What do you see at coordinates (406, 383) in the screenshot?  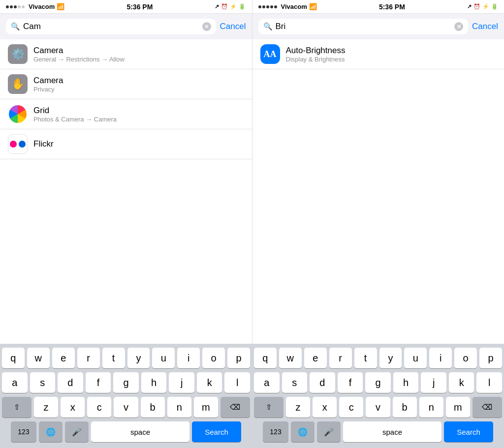 I see `key-h-right: h` at bounding box center [406, 383].